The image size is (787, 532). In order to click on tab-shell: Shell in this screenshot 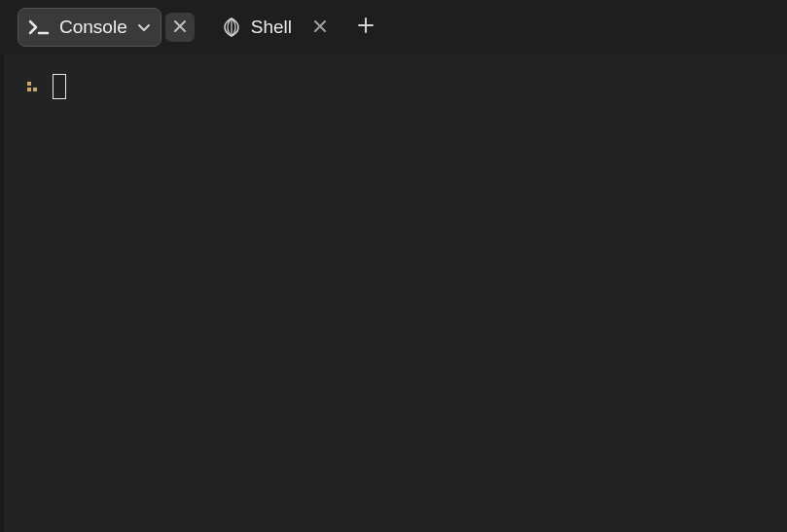, I will do `click(257, 27)`.